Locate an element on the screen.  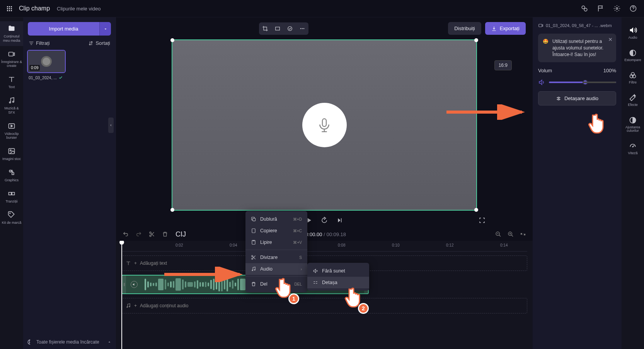
sidebar-item-graphics: Graphics is located at coordinates (12, 175).